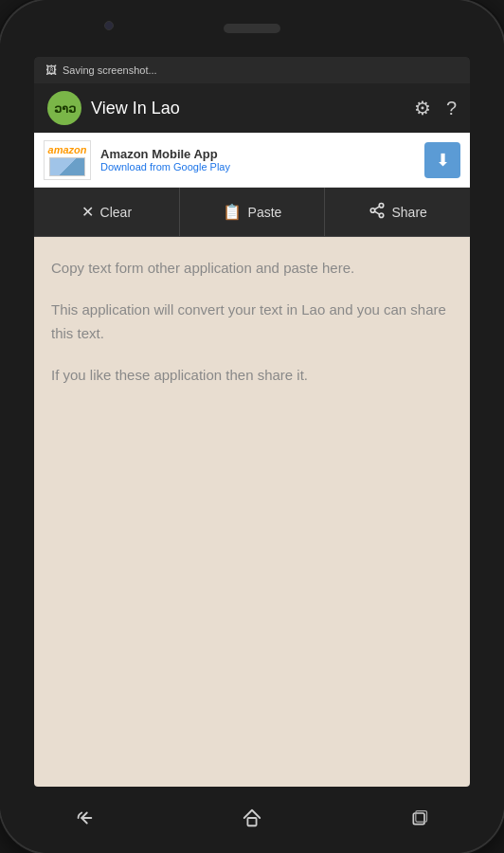 This screenshot has width=504, height=853. Describe the element at coordinates (262, 167) in the screenshot. I see `ad-subtitle: Download from Google Play` at that location.